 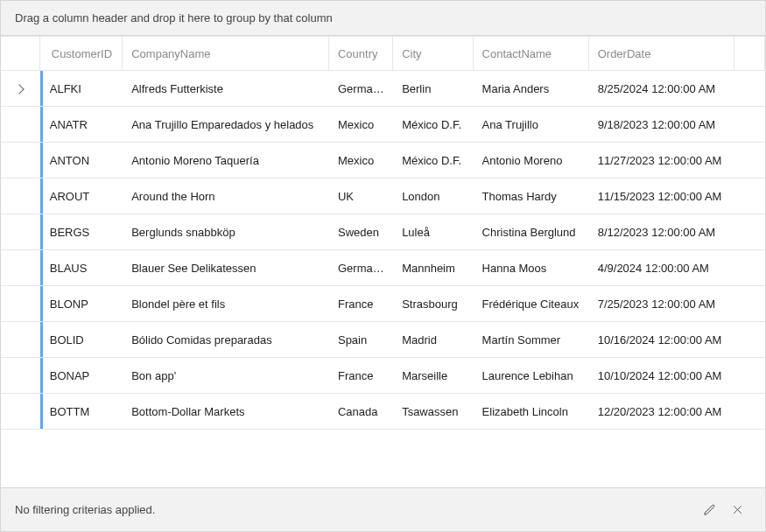 I want to click on header-contactname: ContactName, so click(x=531, y=53).